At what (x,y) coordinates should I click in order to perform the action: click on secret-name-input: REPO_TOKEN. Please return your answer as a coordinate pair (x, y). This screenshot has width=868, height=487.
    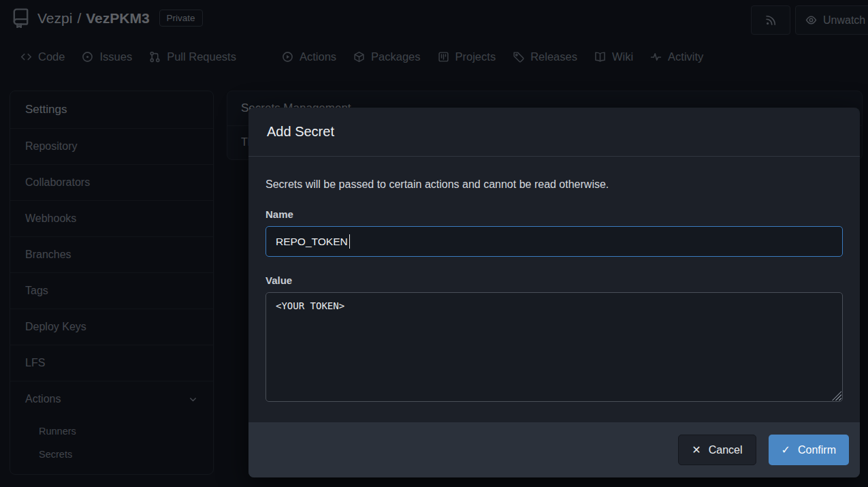
    Looking at the image, I should click on (554, 241).